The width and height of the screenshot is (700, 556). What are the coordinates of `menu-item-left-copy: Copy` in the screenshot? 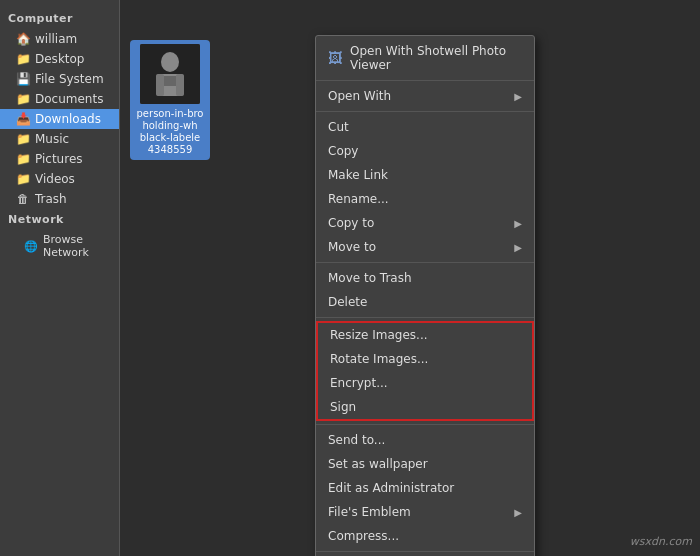 It's located at (343, 151).